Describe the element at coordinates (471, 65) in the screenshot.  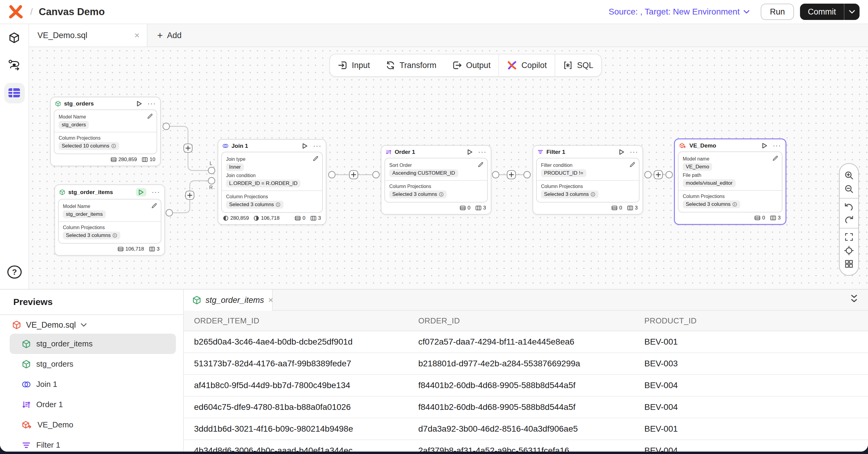
I see `toolbar-item-output: Output` at that location.